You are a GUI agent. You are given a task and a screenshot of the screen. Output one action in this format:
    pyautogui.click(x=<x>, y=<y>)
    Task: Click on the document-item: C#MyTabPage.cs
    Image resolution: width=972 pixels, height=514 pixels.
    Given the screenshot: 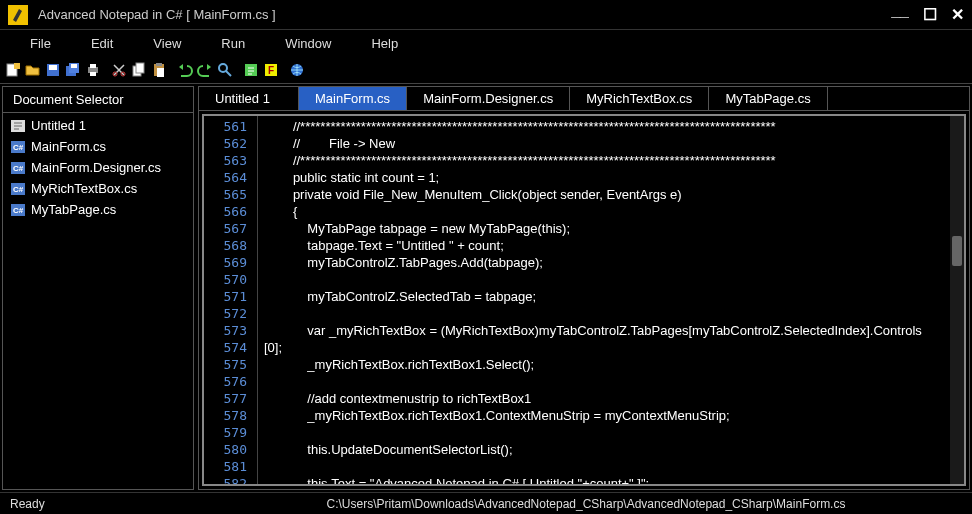 What is the action you would take?
    pyautogui.click(x=98, y=210)
    